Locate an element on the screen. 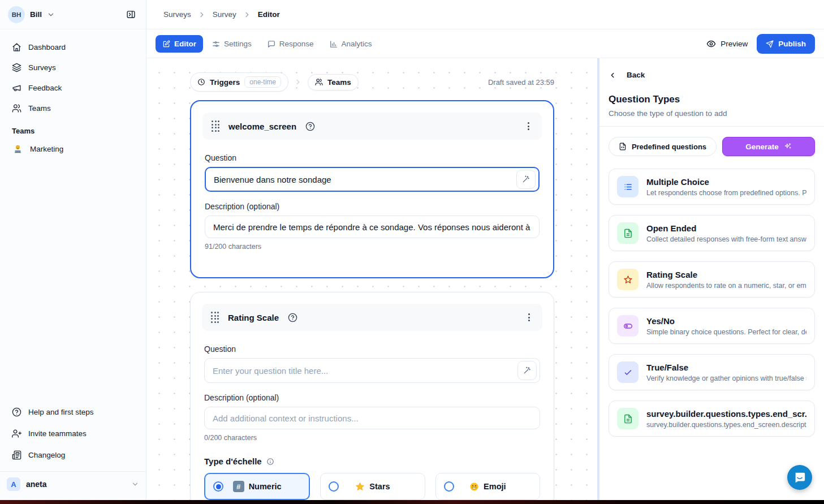 This screenshot has width=824, height=504. sidebar-item-label: Changelog is located at coordinates (46, 455).